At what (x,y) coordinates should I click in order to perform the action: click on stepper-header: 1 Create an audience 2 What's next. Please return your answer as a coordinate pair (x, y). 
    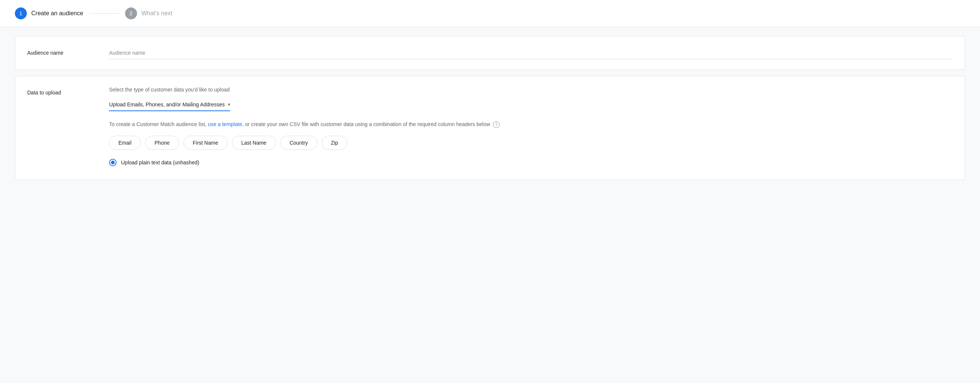
    Looking at the image, I should click on (490, 14).